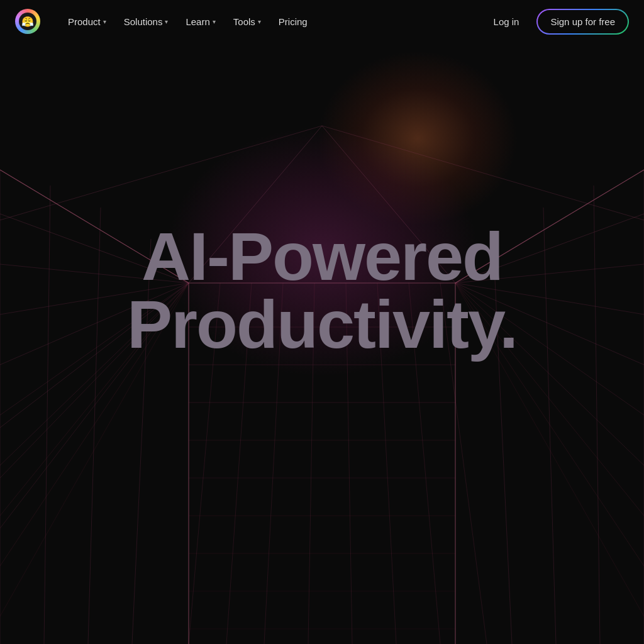 This screenshot has height=644, width=644. I want to click on nav-item-product-label: Product, so click(84, 21).